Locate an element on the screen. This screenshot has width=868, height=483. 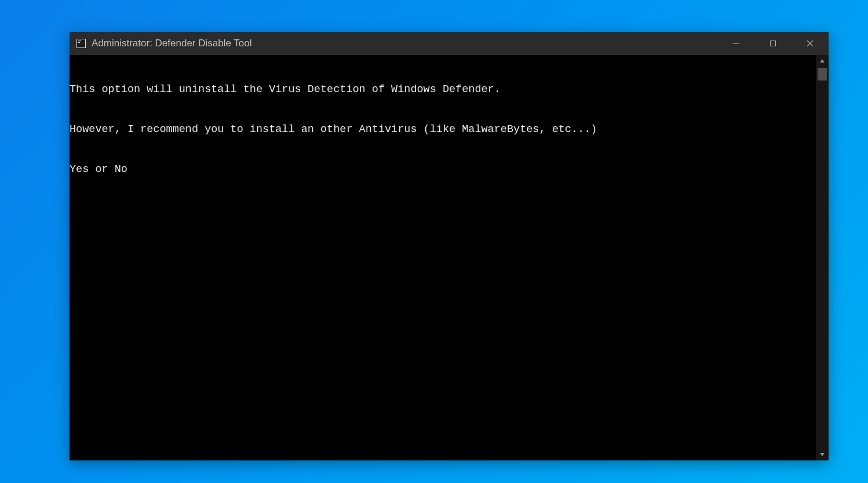
console-line: Yes or No is located at coordinates (443, 169).